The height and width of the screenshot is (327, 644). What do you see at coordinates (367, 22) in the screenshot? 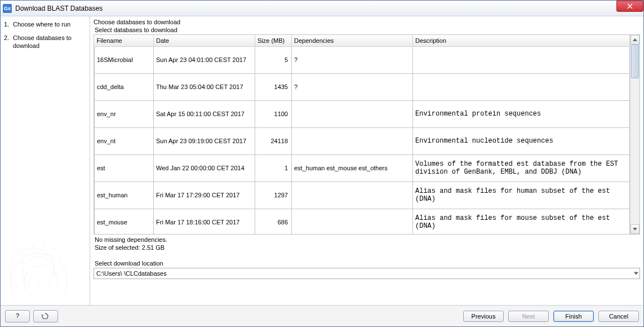
I see `section-title: Choose databases to download` at bounding box center [367, 22].